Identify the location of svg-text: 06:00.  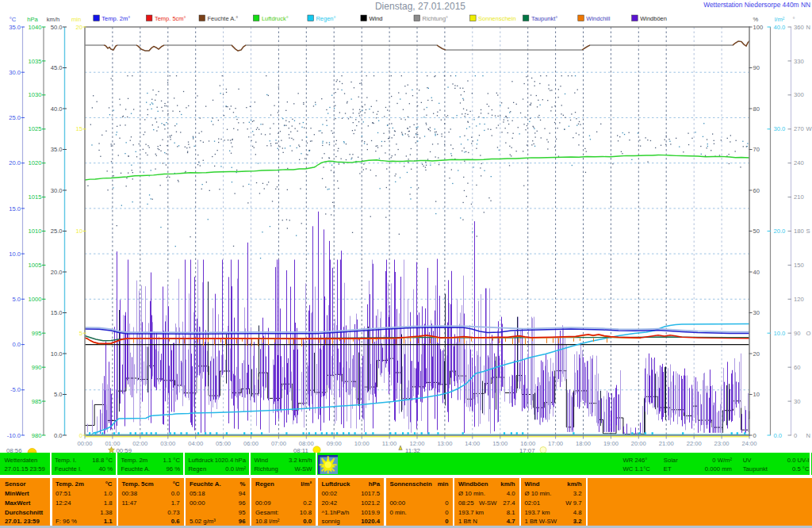
(251, 444).